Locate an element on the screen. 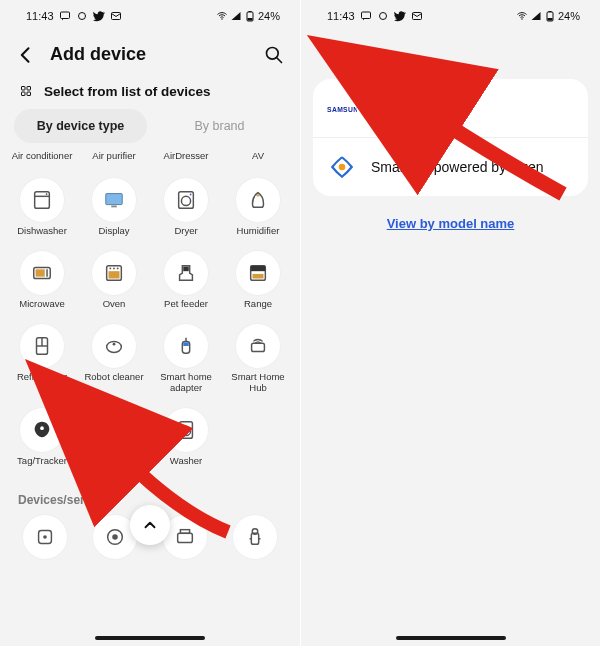  page-title: TV is located at coordinates (468, 54).